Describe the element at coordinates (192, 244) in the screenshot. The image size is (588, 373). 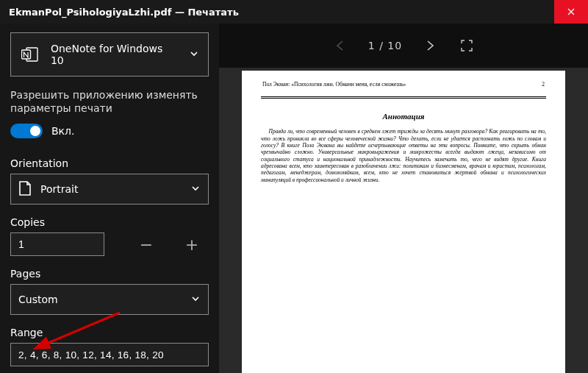
I see `copies-increment-button: +` at that location.